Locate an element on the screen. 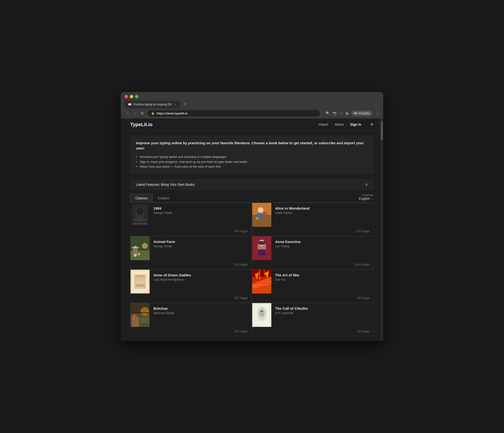 This screenshot has height=433, width=504. language-dropdown: English ⌄ is located at coordinates (366, 199).